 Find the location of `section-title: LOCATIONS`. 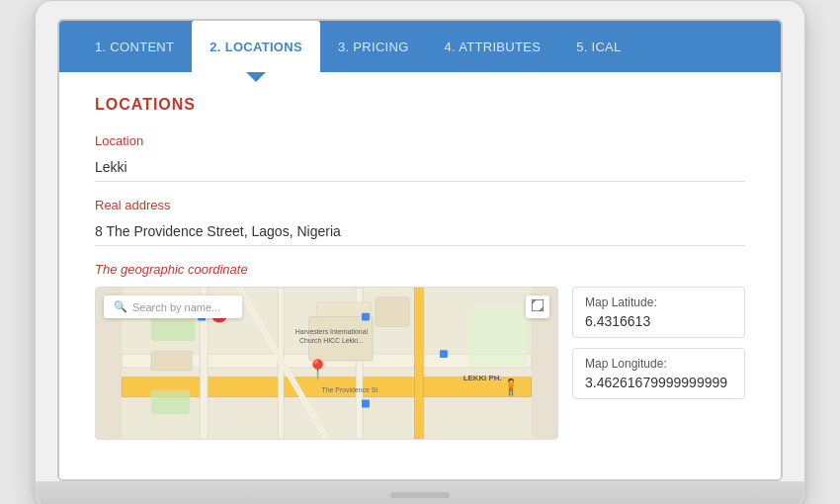

section-title: LOCATIONS is located at coordinates (420, 105).